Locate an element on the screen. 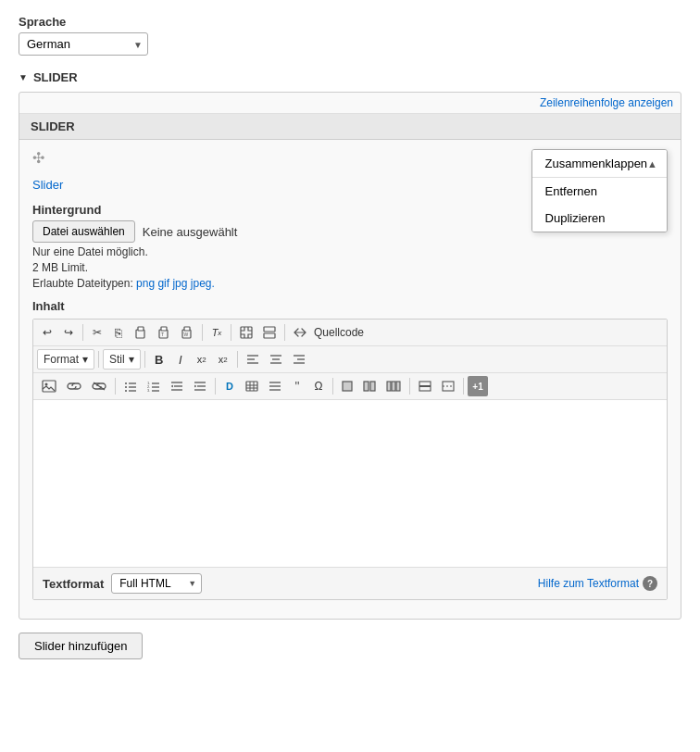 The height and width of the screenshot is (752, 700). maximize-button is located at coordinates (246, 332).